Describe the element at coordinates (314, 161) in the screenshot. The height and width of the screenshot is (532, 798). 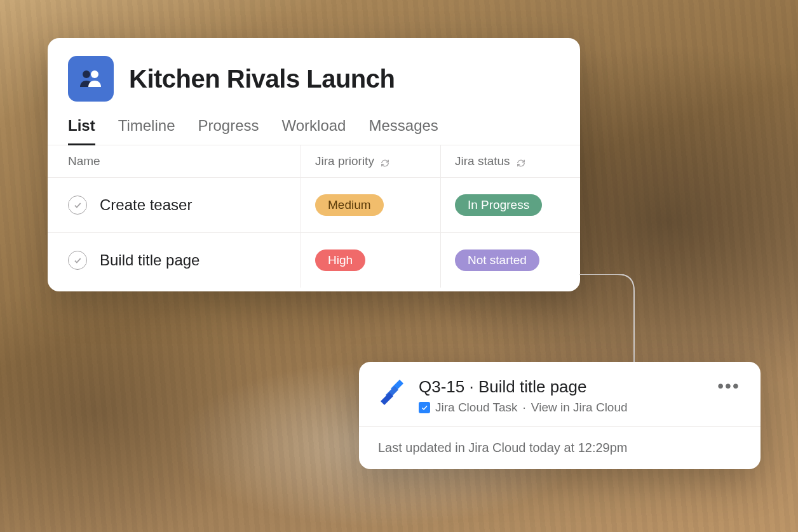
I see `table-header-row: Name Jira priority Jira status` at that location.